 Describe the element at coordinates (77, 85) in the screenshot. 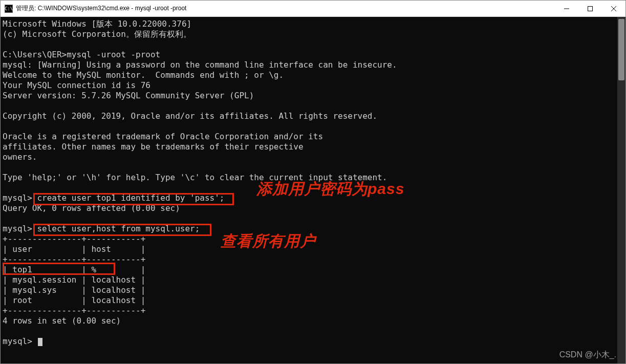

I see `term-line: Your MySQL connection id is 76` at that location.